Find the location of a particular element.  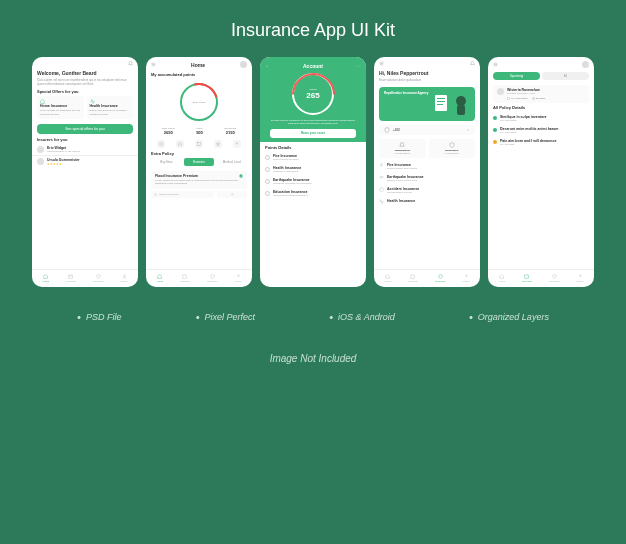

raise-score-button: Raise your score is located at coordinates (313, 134).